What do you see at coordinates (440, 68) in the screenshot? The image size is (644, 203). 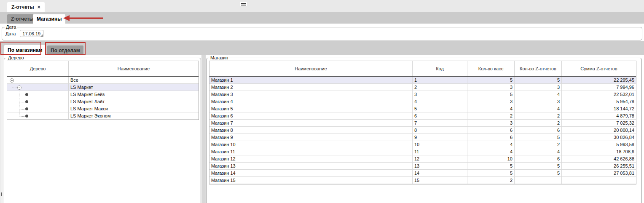 I see `store-col-header-code: Код` at bounding box center [440, 68].